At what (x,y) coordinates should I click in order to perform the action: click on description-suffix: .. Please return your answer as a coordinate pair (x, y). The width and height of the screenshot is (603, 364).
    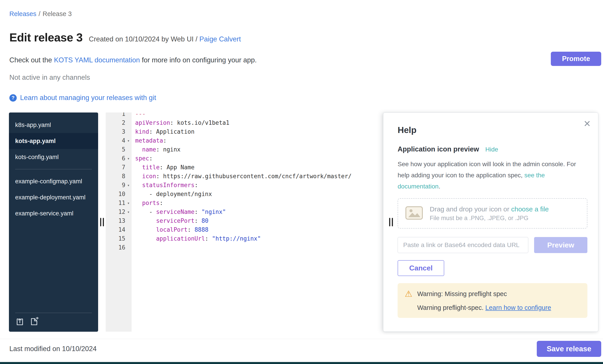
    Looking at the image, I should click on (440, 186).